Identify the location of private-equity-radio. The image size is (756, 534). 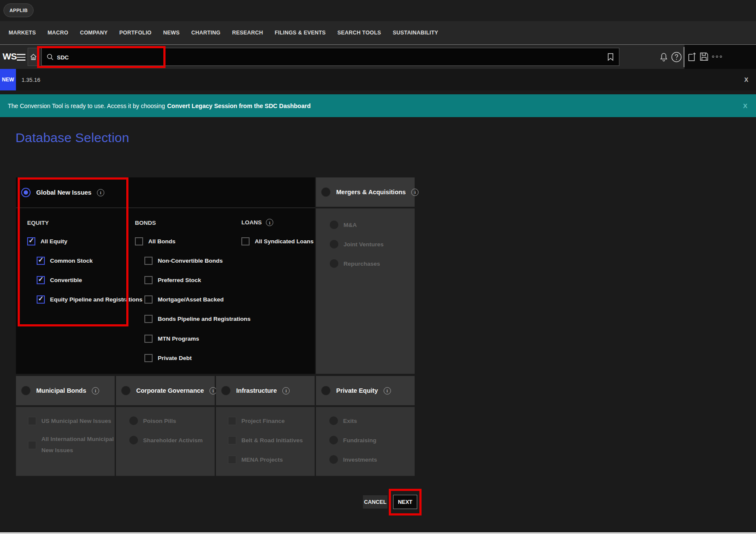
(326, 391).